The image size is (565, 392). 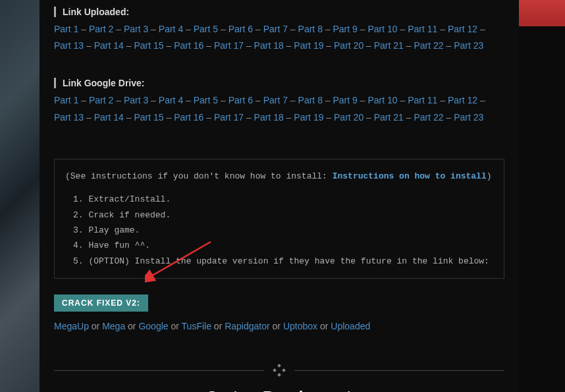 What do you see at coordinates (279, 177) in the screenshot?
I see `instructions-intro: (See instructions if you don't know how …` at bounding box center [279, 177].